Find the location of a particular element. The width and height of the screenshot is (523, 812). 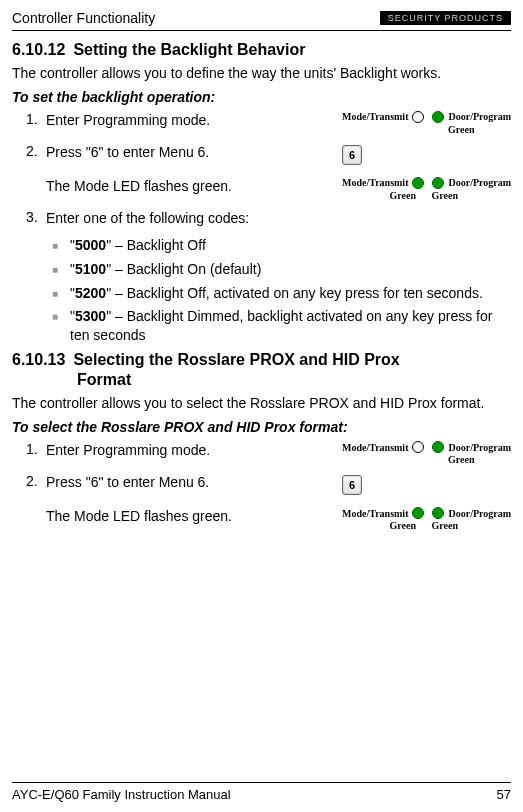

list-item: ■ "5100" – Backlight On (default) is located at coordinates (262, 270).